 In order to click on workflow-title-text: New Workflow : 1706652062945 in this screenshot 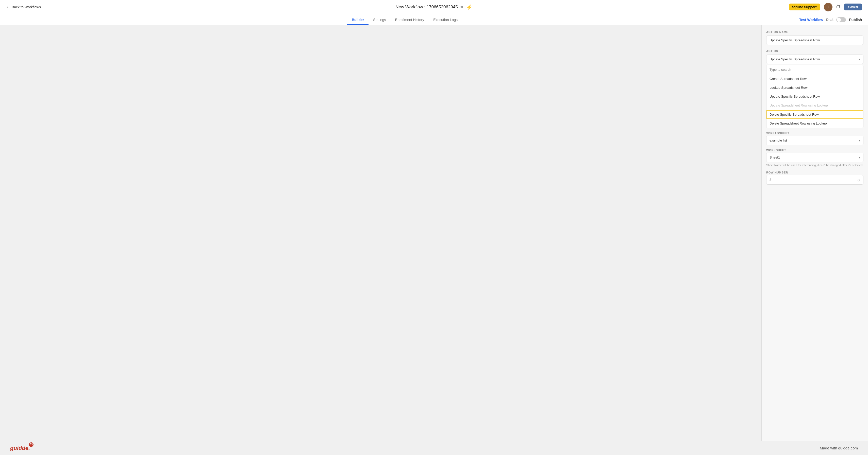, I will do `click(427, 7)`.